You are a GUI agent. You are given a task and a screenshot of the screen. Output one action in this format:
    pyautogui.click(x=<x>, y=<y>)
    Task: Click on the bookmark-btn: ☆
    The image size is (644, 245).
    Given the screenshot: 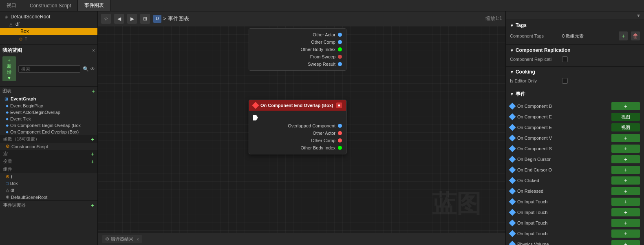 What is the action you would take?
    pyautogui.click(x=106, y=19)
    